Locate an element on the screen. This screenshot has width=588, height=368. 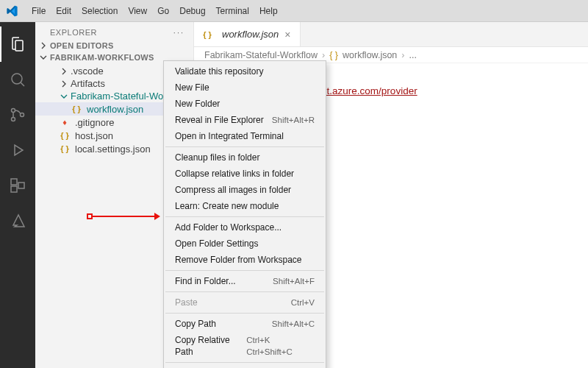
context-menu-item: Reveal in File ExplorerShift+Alt+R is located at coordinates (245, 120).